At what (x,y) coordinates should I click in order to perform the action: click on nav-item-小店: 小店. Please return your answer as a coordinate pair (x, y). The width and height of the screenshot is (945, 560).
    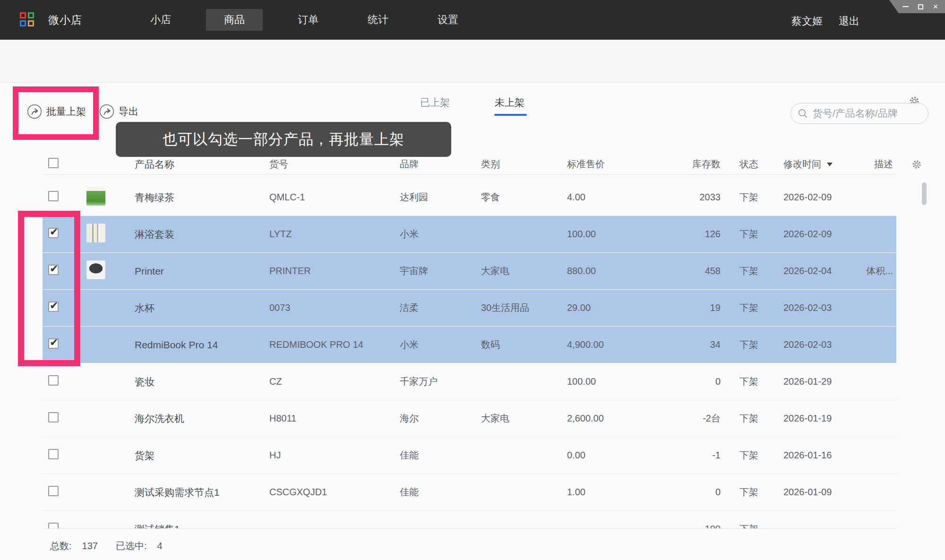
    Looking at the image, I should click on (161, 20).